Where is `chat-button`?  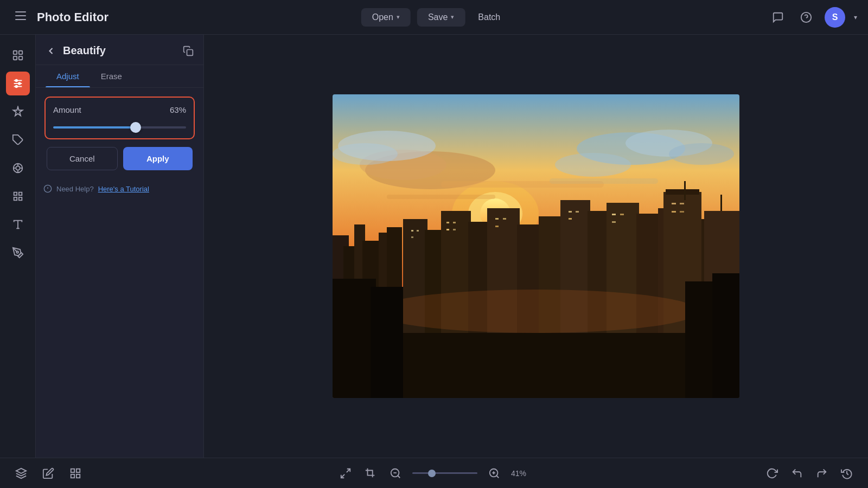
chat-button is located at coordinates (778, 17).